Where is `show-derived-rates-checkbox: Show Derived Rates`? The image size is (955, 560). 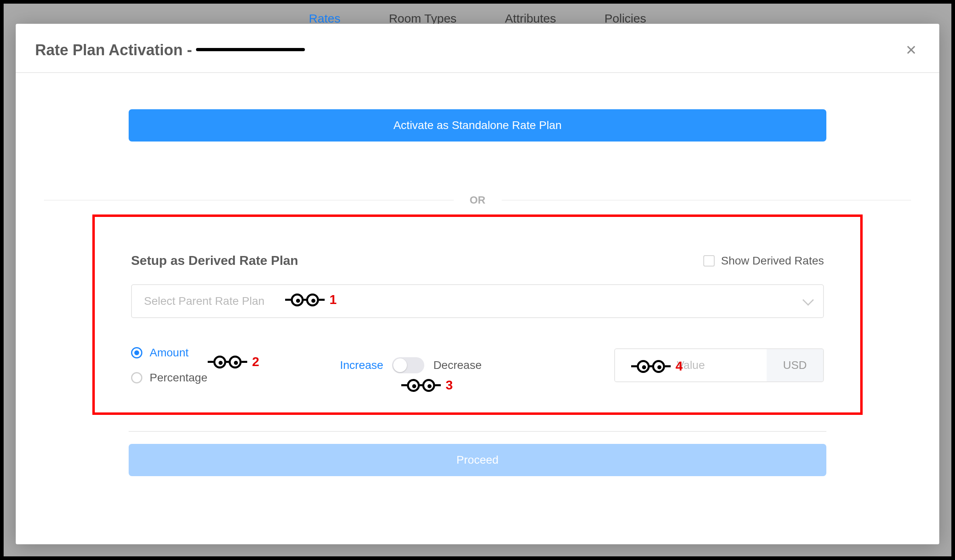 show-derived-rates-checkbox: Show Derived Rates is located at coordinates (764, 261).